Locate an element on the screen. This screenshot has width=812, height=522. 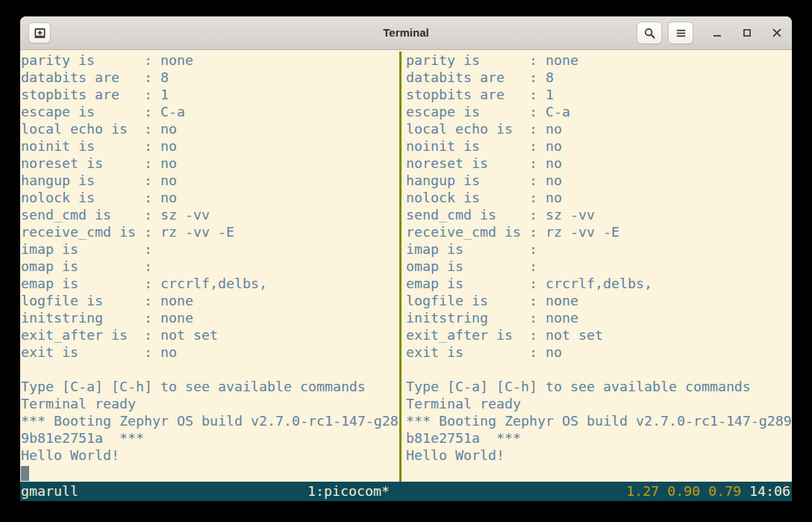
clock: 14:06 is located at coordinates (770, 491).